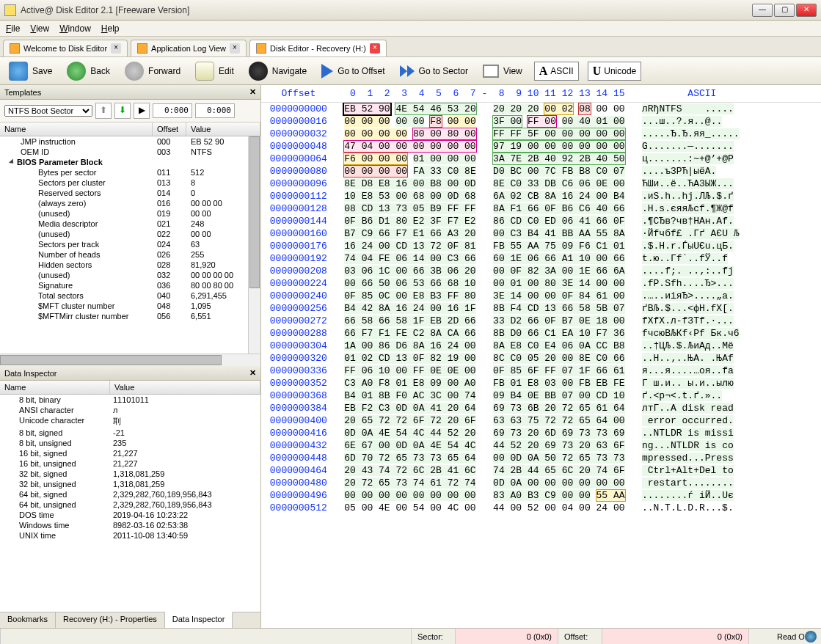 This screenshot has height=644, width=821. I want to click on menu-file: File, so click(13, 29).